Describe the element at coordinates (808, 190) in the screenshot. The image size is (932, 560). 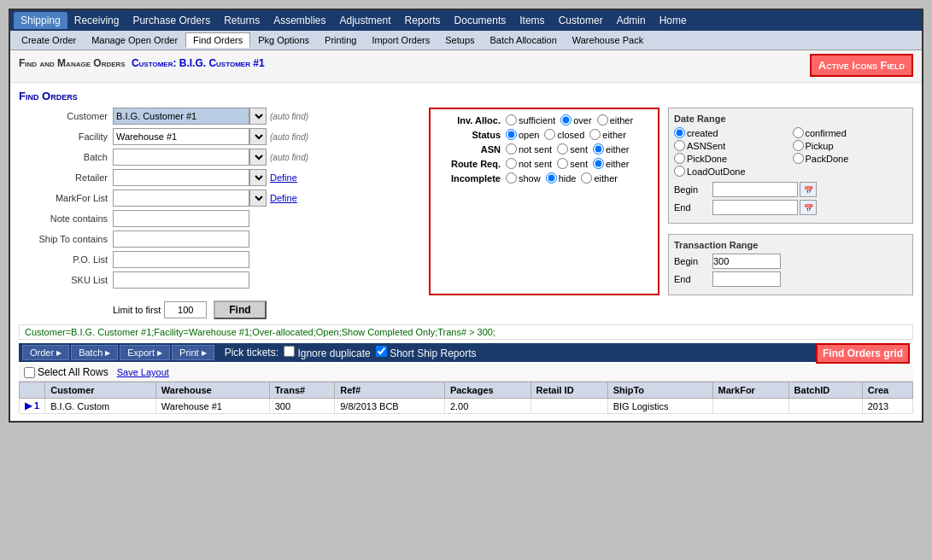
I see `calendar-begin-icon: 📅` at that location.